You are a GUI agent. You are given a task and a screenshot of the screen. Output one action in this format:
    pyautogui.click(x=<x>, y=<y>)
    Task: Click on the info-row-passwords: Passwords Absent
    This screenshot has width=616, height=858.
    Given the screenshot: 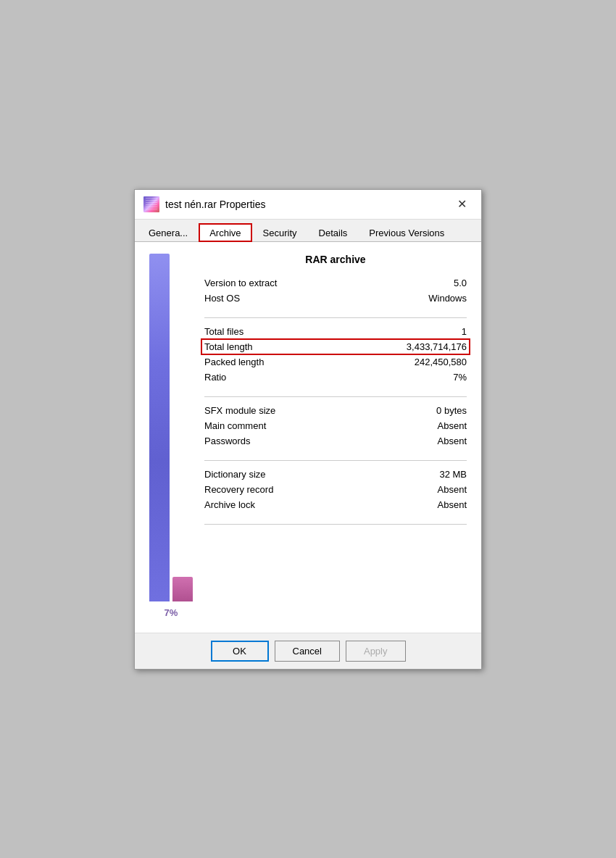 What is the action you would take?
    pyautogui.click(x=336, y=441)
    